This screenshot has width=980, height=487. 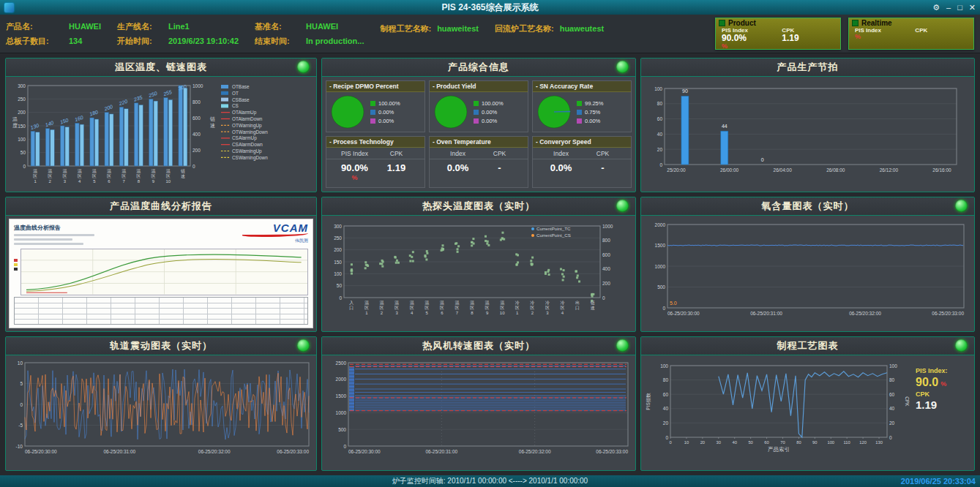 What do you see at coordinates (582, 86) in the screenshot?
I see `sub-box-header: - SN Accuracy Rate` at bounding box center [582, 86].